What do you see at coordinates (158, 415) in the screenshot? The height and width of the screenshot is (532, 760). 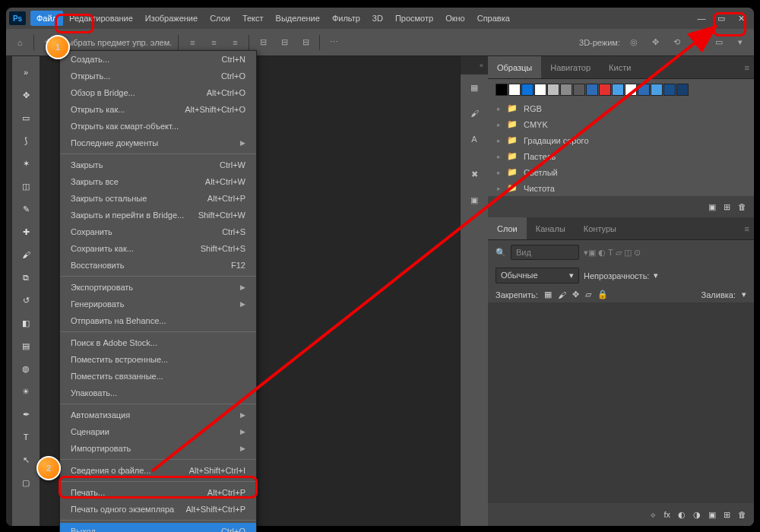 I see `menu-item: Автоматизация▶` at bounding box center [158, 415].